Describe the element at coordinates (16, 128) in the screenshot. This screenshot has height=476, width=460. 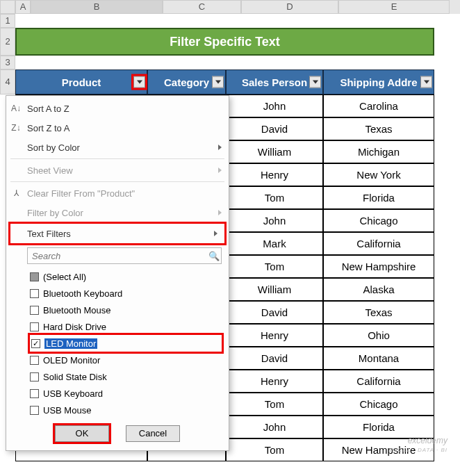
I see `sort-za-icon: Z↓` at that location.